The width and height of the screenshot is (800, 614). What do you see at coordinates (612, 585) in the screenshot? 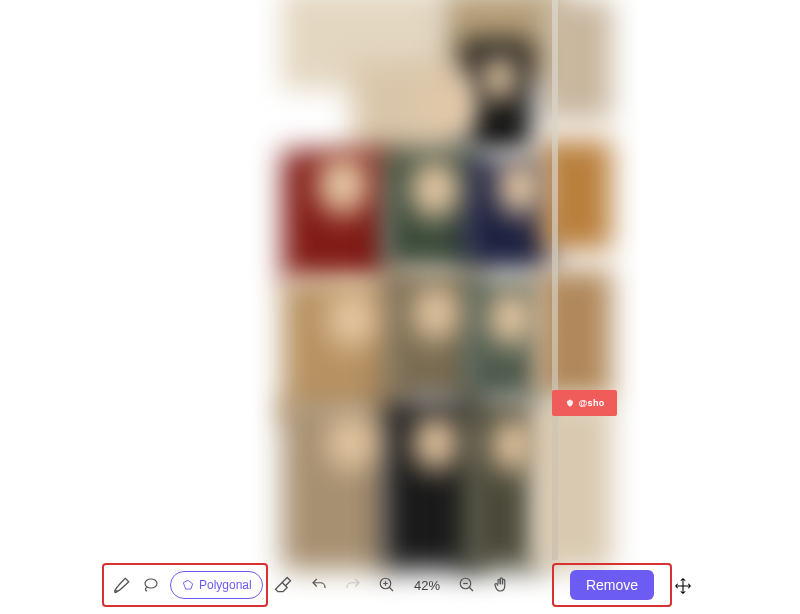
I see `remove-button: Remove` at bounding box center [612, 585].